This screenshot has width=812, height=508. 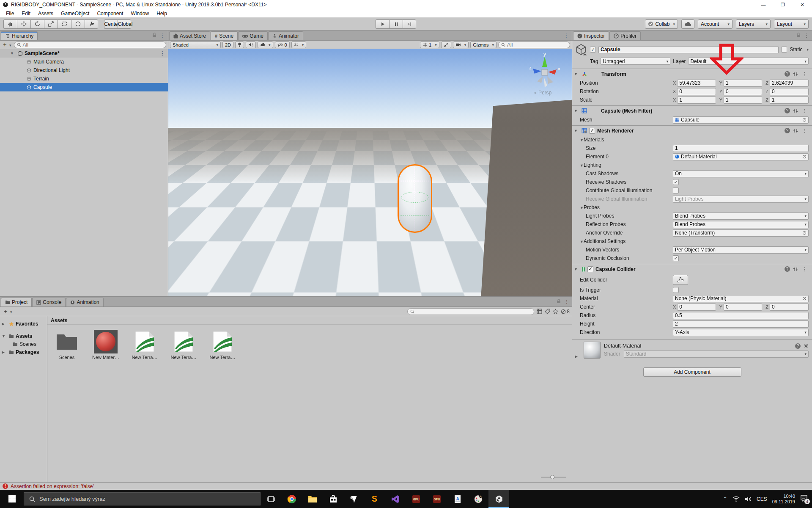 What do you see at coordinates (696, 307) in the screenshot?
I see `collider-center-x-field: 0` at bounding box center [696, 307].